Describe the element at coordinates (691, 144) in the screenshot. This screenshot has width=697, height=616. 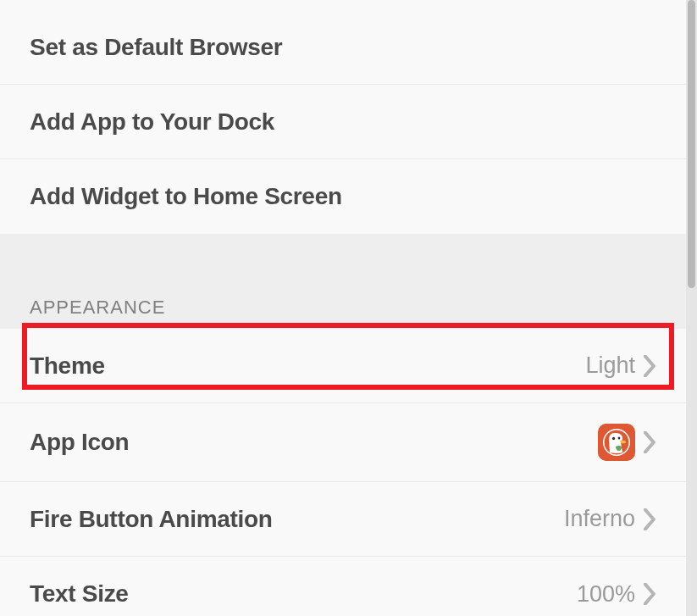
I see `scrollbar-thumb` at that location.